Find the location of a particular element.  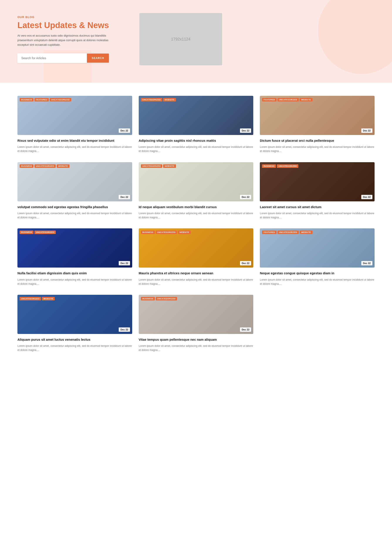

article-title: Nulla facilisi etiam dignissim diam quis… is located at coordinates (75, 273).